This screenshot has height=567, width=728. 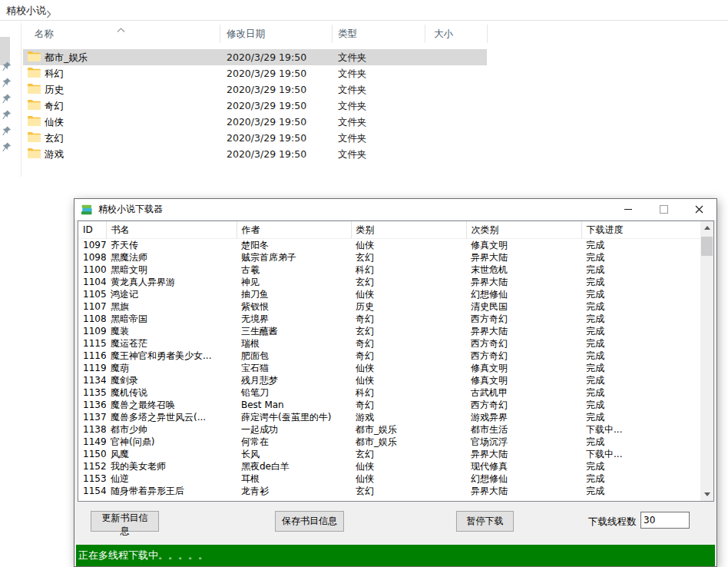 I want to click on table-row: 1150风魔长风玄幻异界大陆下载中..., so click(x=389, y=454).